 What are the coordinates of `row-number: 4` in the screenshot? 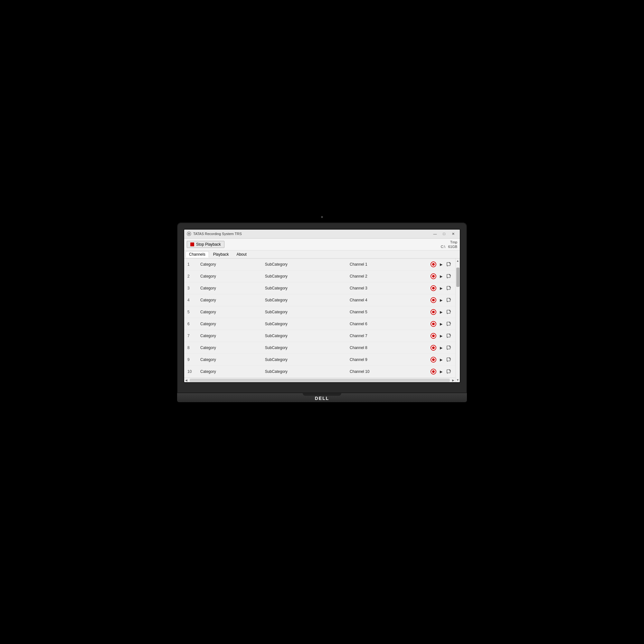 It's located at (191, 300).